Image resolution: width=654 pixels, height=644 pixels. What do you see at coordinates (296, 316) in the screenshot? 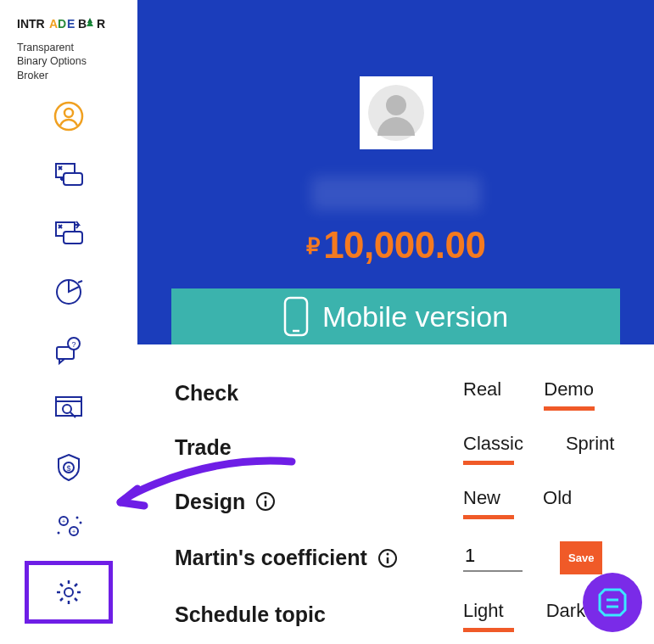
I see `phone-icon` at bounding box center [296, 316].